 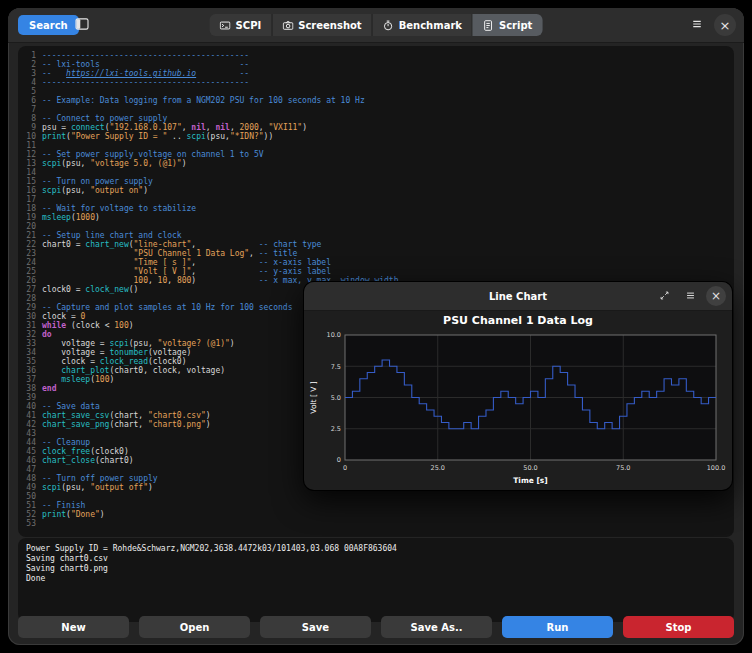 What do you see at coordinates (30, 172) in the screenshot?
I see `line-number: 14` at bounding box center [30, 172].